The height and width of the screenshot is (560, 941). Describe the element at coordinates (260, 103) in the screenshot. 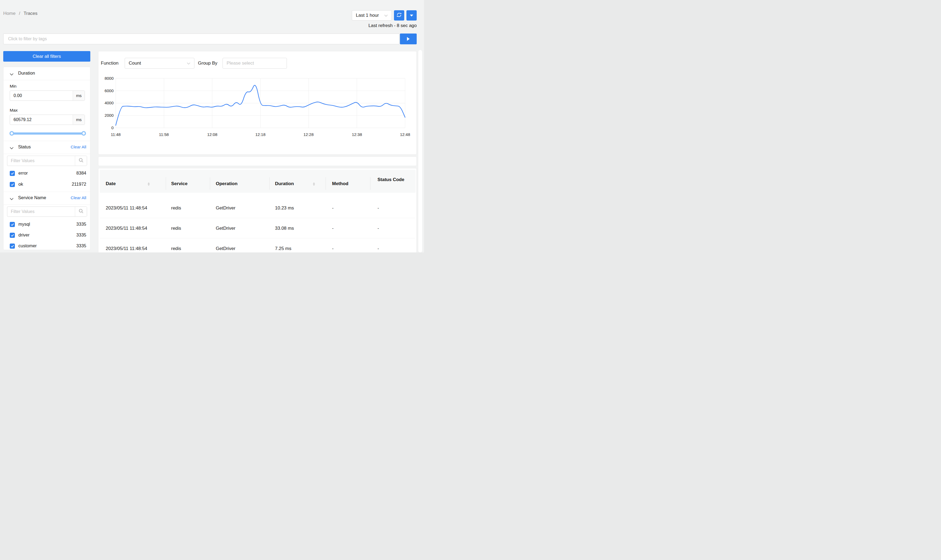

I see `chart-gridlines` at that location.